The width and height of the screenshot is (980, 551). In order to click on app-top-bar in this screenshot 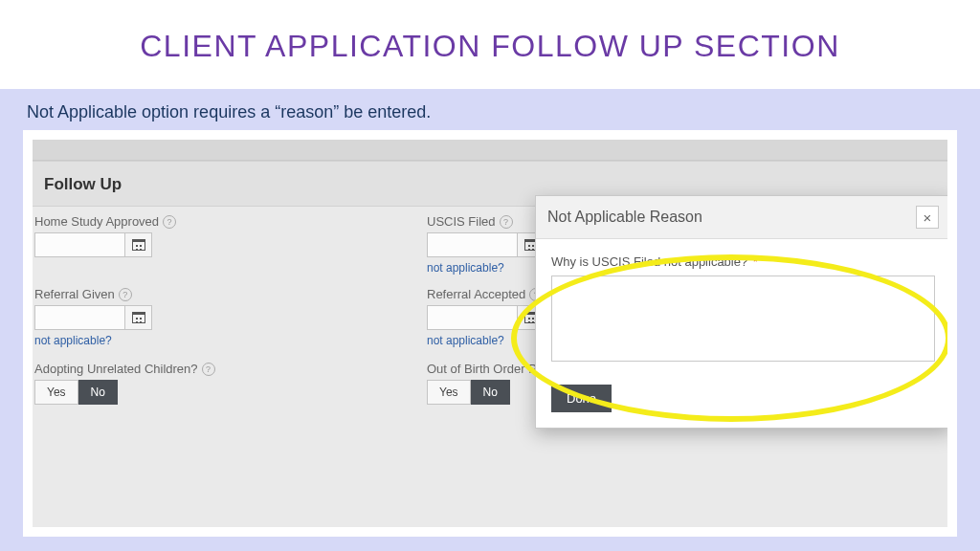, I will do `click(490, 150)`.